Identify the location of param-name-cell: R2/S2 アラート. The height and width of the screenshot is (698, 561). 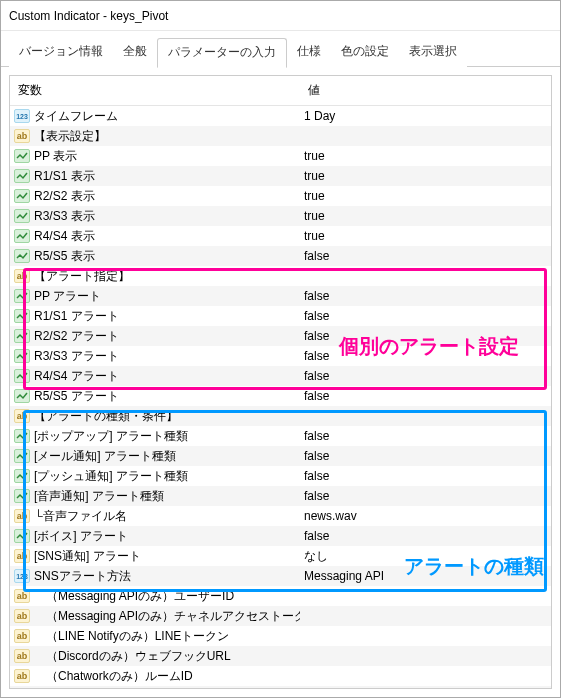
(155, 336).